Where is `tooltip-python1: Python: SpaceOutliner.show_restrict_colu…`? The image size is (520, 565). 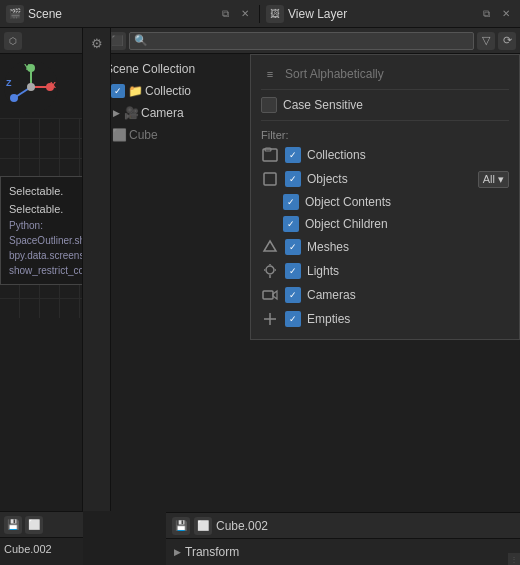
tooltip-python1: Python: SpaceOutliner.show_restrict_colu… is located at coordinates (46, 233).